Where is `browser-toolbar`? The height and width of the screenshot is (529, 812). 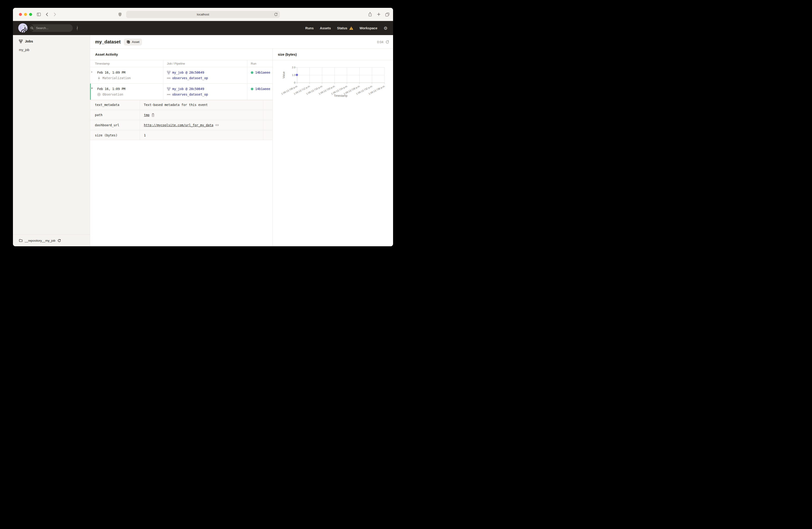 browser-toolbar is located at coordinates (203, 14).